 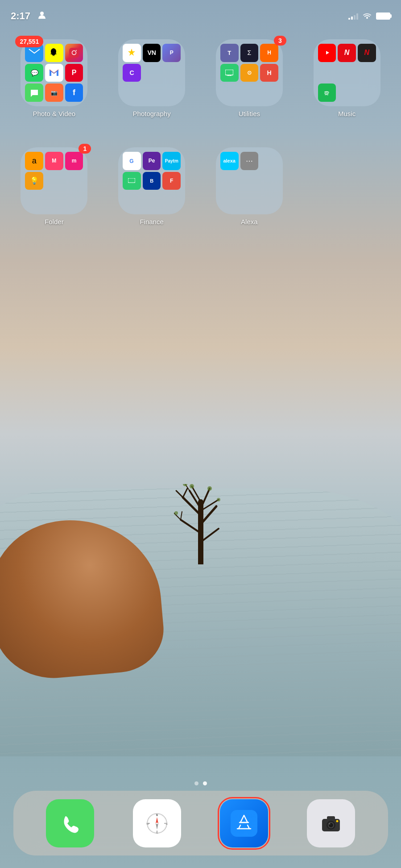 I want to click on mini-snap, so click(x=54, y=53).